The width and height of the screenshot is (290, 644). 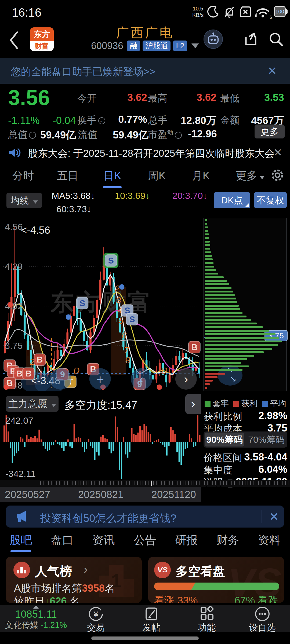 What do you see at coordinates (100, 495) in the screenshot?
I see `date-axis: 20250527 20250821 20251120` at bounding box center [100, 495].